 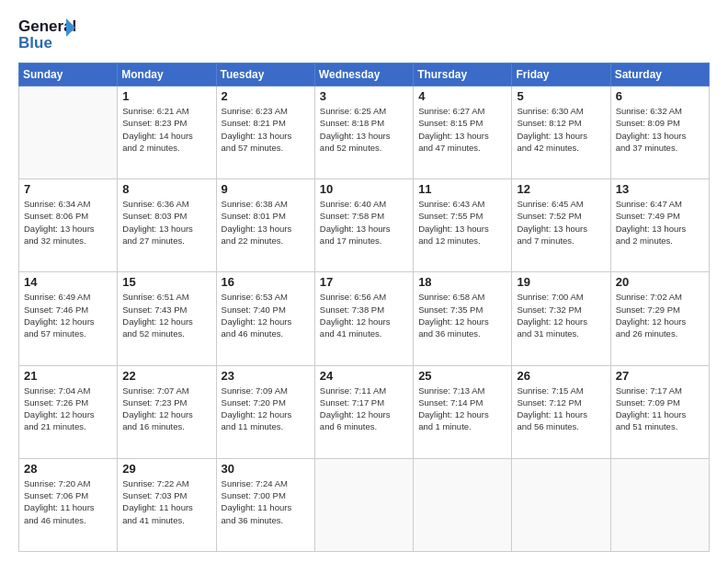 I want to click on calendar-cell: 10Sunrise: 6:40 AMSunset: 7:58 PMDayligh…, so click(x=364, y=226).